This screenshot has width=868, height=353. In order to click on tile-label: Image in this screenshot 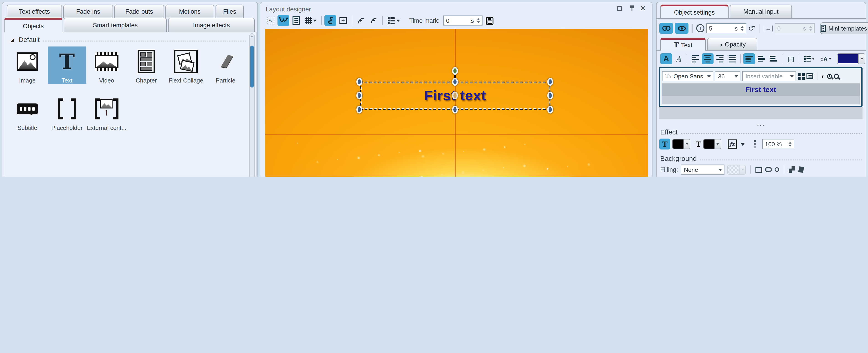, I will do `click(27, 80)`.